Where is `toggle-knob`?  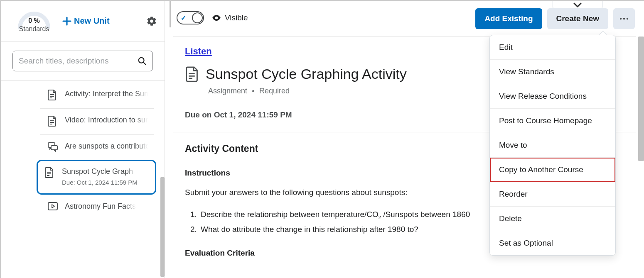
toggle-knob is located at coordinates (197, 18).